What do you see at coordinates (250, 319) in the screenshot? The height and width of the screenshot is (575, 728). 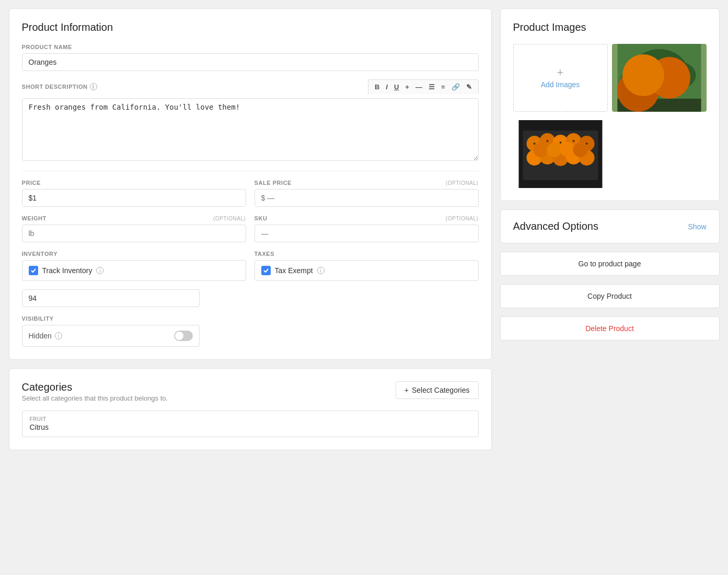 I see `visibility-label: VISIBILITY` at bounding box center [250, 319].